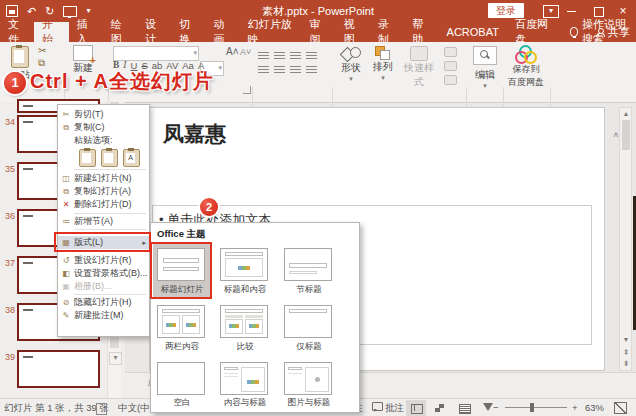 This screenshot has width=636, height=416. I want to click on layout-title-only-label: 仅标题, so click(309, 347).